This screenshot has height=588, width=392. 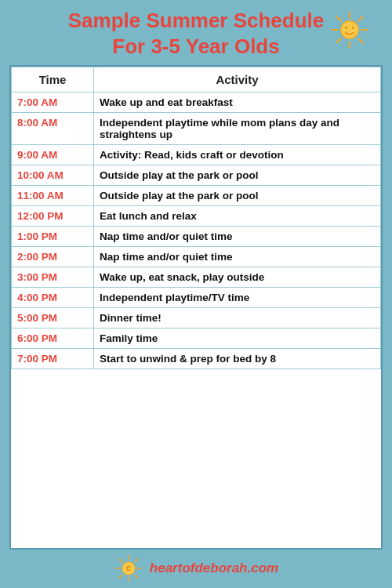 I want to click on table-row: 7:00 PMStart to unwind & prep for bed by…, so click(x=196, y=359).